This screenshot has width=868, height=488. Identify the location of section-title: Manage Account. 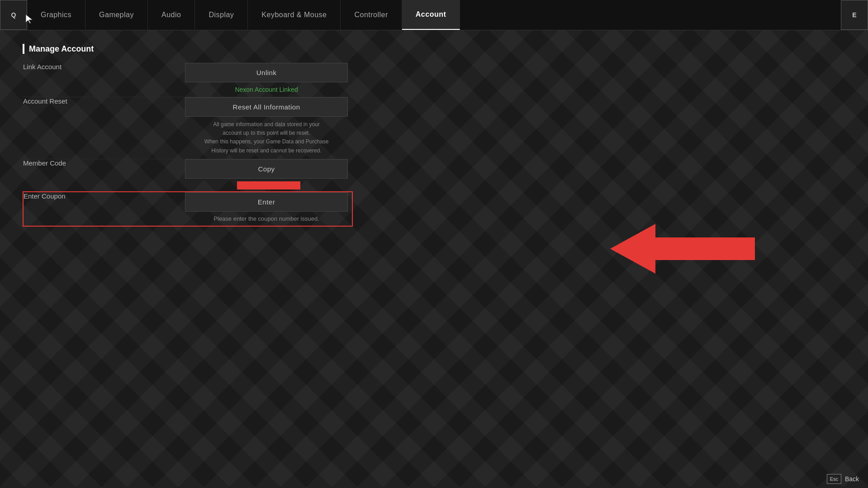
(434, 49).